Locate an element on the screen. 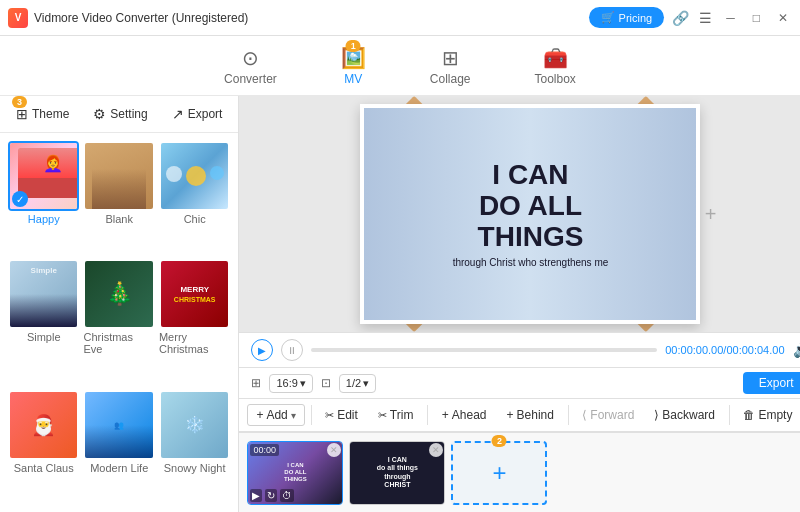 Image resolution: width=800 pixels, height=512 pixels. theme-grid-icon: ⊞ is located at coordinates (22, 114).